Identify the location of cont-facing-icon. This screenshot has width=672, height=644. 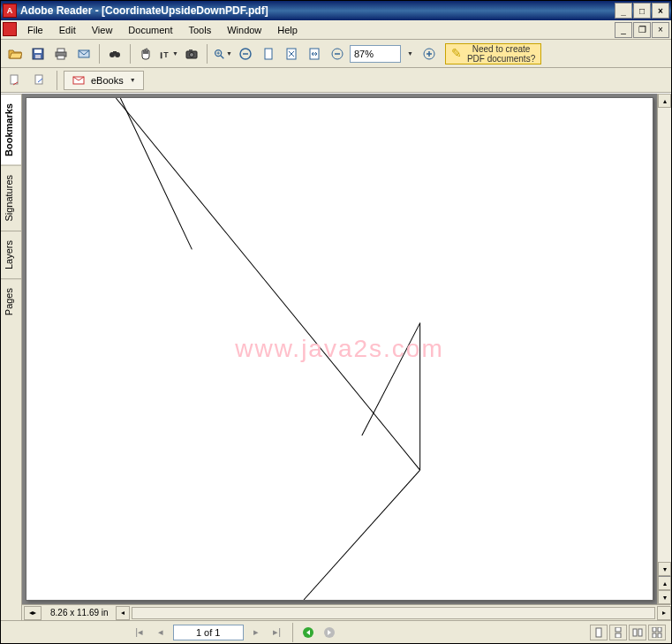
(657, 633).